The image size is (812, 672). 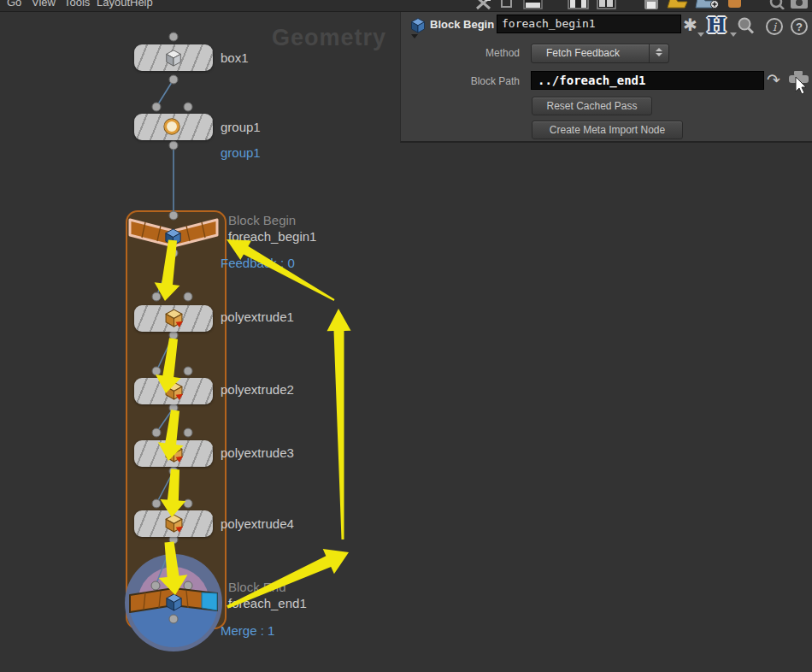 What do you see at coordinates (262, 221) in the screenshot?
I see `typelabel-block-begin: Block Begin` at bounding box center [262, 221].